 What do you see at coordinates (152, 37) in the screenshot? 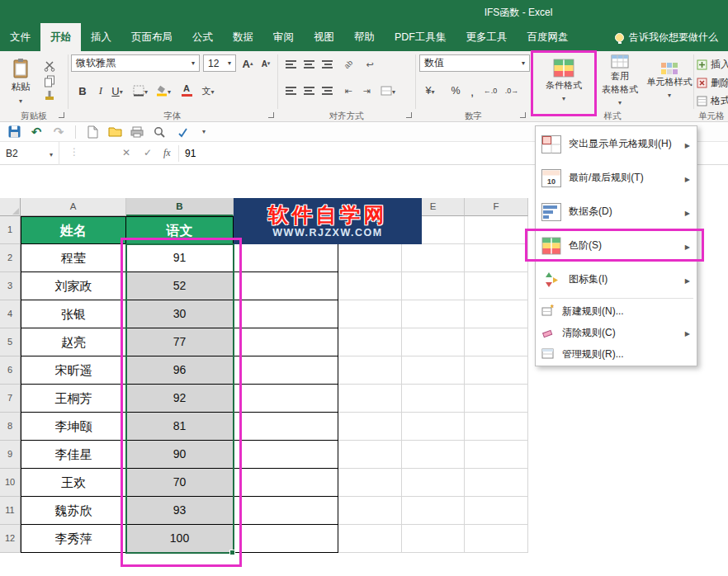
I see `tab-page-layout: 页面布局` at bounding box center [152, 37].